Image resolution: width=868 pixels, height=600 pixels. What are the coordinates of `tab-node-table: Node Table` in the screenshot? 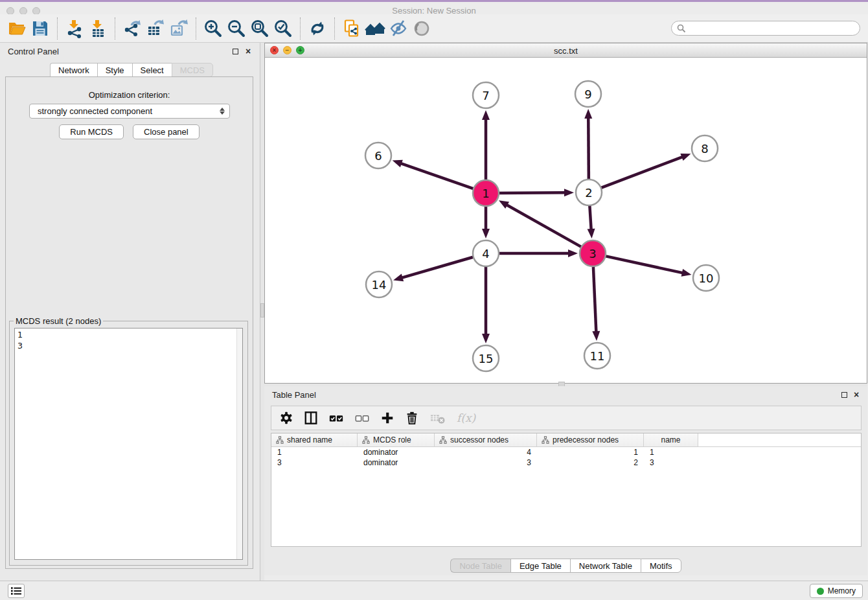 It's located at (481, 566).